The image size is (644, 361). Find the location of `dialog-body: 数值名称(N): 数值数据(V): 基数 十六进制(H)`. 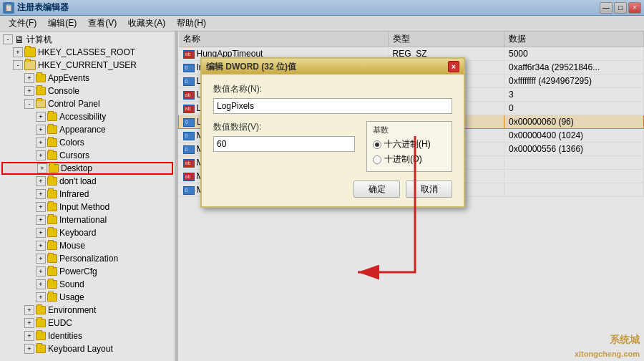

dialog-body: 数值名称(N): 数值数据(V): 基数 十六进制(H) is located at coordinates (333, 140).